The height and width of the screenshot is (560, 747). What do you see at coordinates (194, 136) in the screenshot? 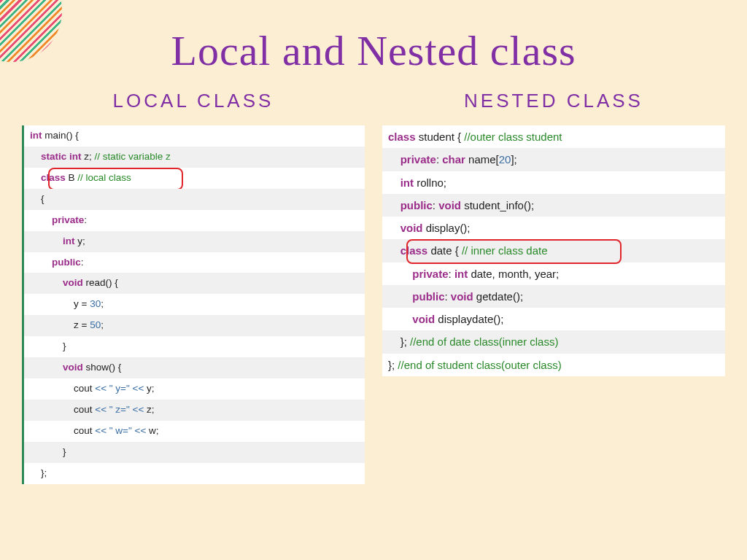
I see `code-line: int main() {` at bounding box center [194, 136].